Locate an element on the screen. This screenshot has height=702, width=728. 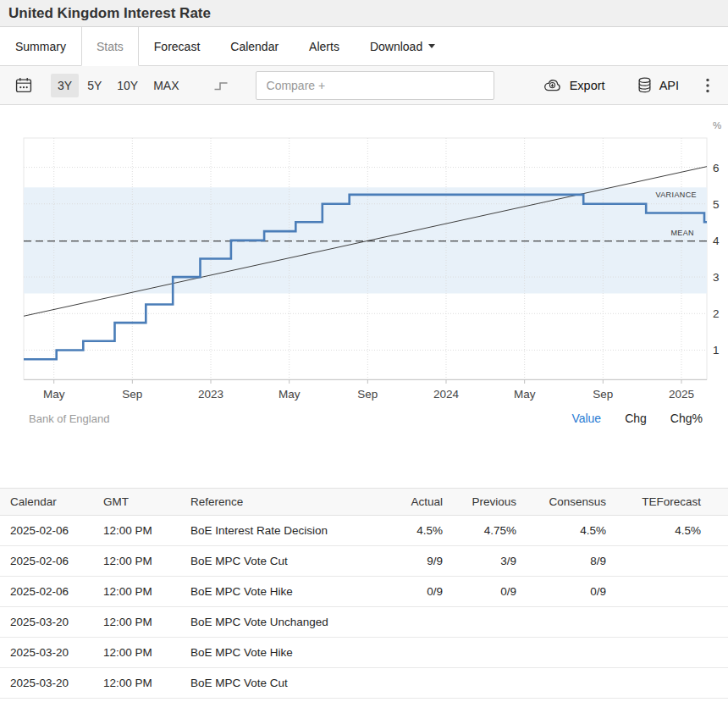
range-max-button: MAX is located at coordinates (166, 86).